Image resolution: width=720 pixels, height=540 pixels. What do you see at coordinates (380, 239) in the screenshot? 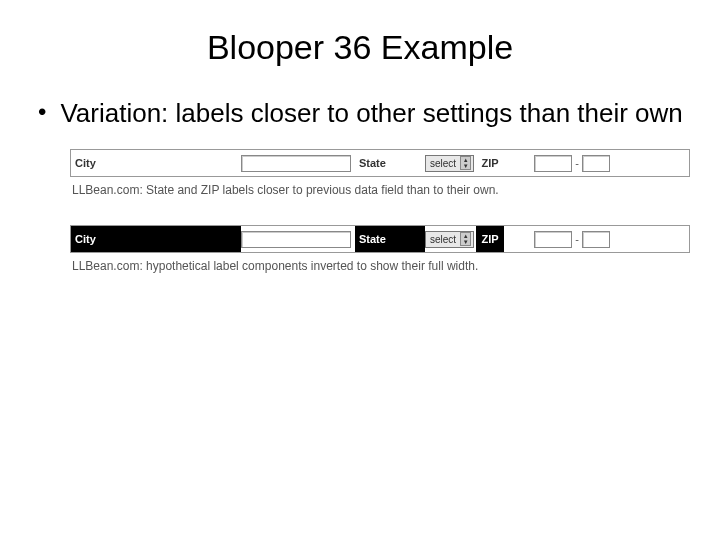
I see `form-example-inverted: City State select ▲▼ ZIP -` at bounding box center [380, 239].